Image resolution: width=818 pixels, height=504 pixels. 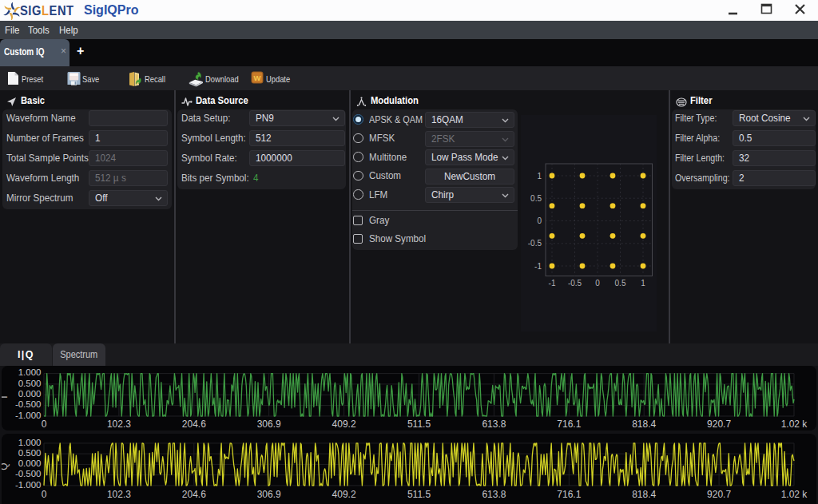 What do you see at coordinates (6, 466) in the screenshot?
I see `svg-text: Q` at bounding box center [6, 466].